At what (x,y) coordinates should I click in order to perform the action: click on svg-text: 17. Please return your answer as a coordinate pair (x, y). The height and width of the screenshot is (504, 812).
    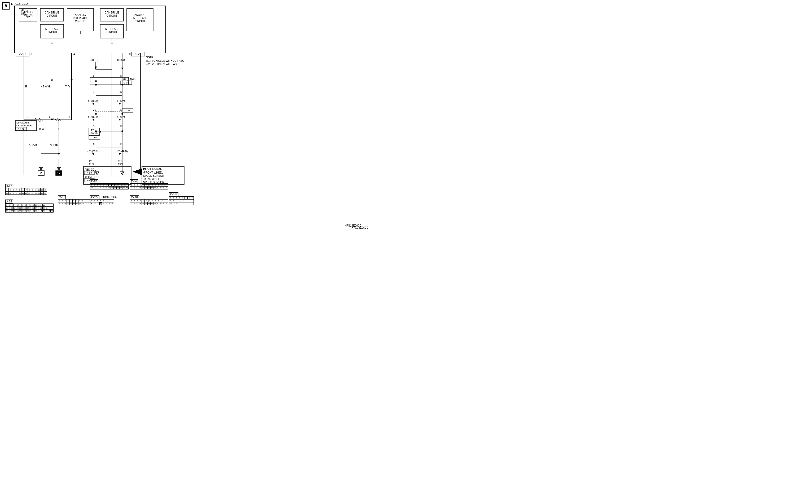
    Looking at the image, I should click on (59, 173).